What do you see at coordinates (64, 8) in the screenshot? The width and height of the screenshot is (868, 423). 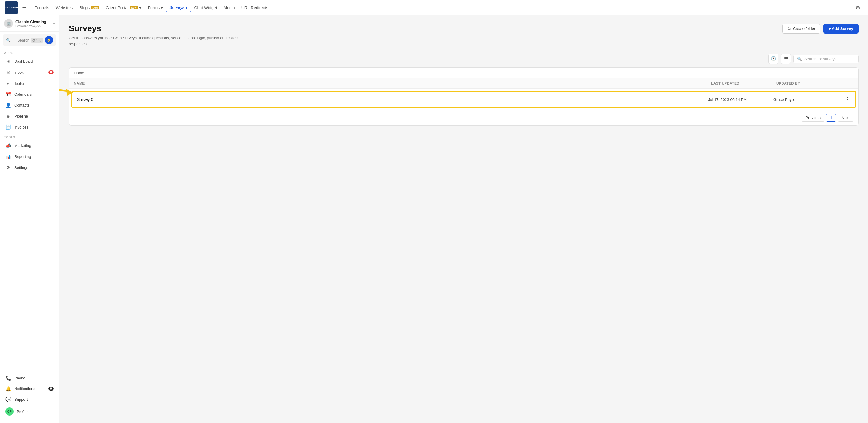 I see `nav-websites: Websites` at bounding box center [64, 8].